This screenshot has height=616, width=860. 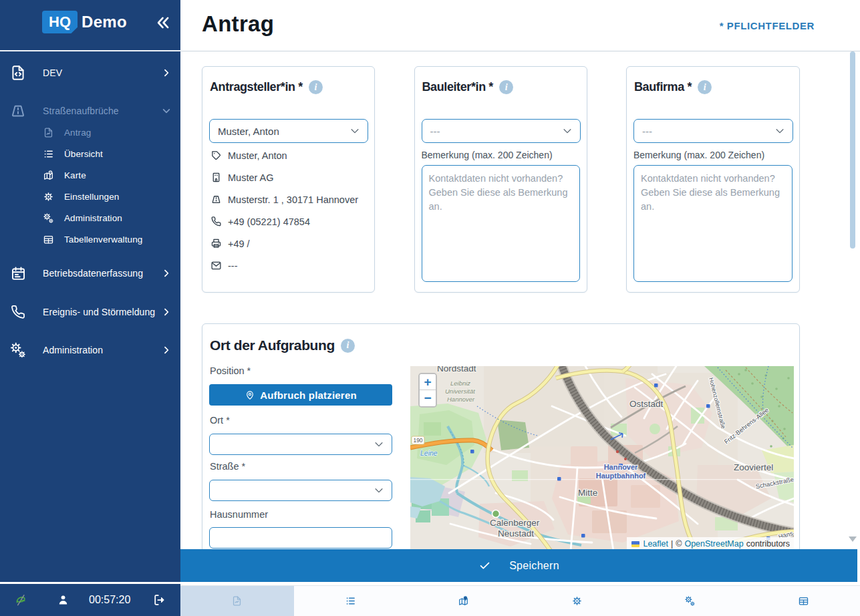 What do you see at coordinates (460, 392) in the screenshot?
I see `map-label-uni-2: Universität` at bounding box center [460, 392].